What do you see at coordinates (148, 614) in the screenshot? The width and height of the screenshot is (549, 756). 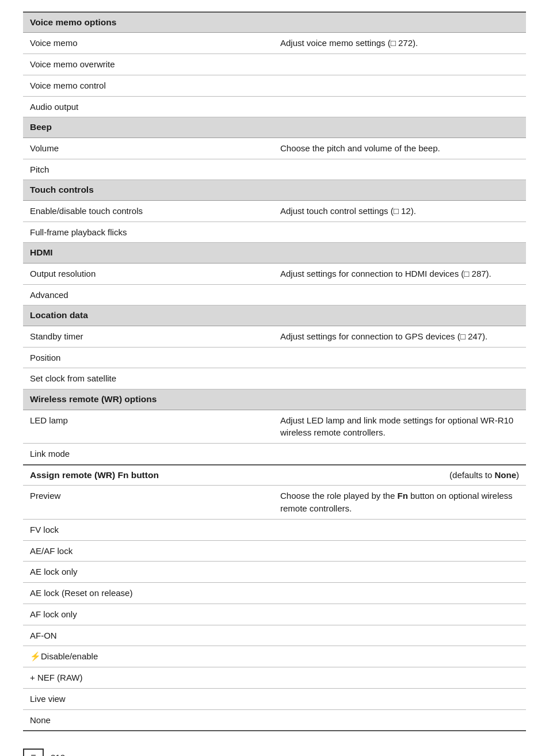 I see `row-left-cell: AF lock only` at bounding box center [148, 614].